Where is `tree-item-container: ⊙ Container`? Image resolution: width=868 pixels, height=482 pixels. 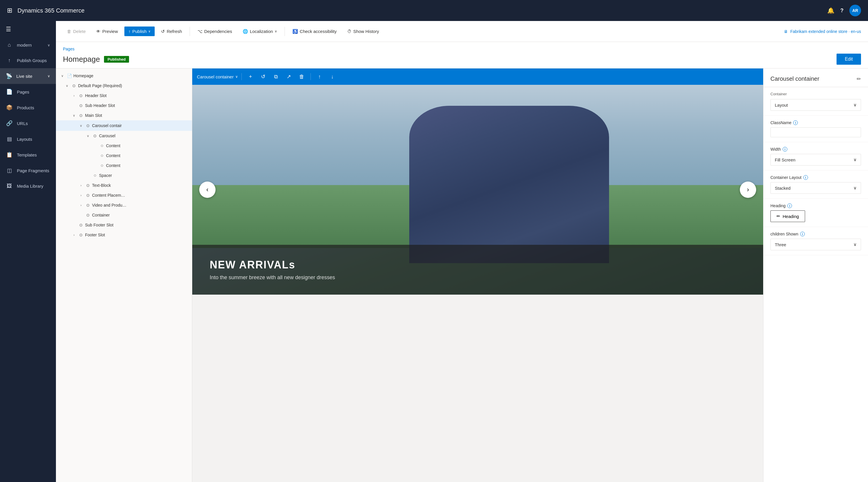
tree-item-container: ⊙ Container is located at coordinates (124, 215).